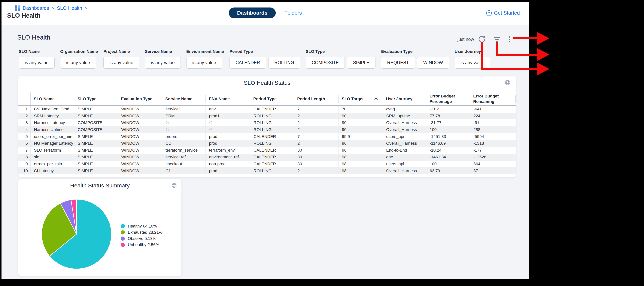 This screenshot has height=286, width=644. I want to click on table-row: 5users_error_per_minSIMPLEWINDOWorderspr…, so click(267, 136).